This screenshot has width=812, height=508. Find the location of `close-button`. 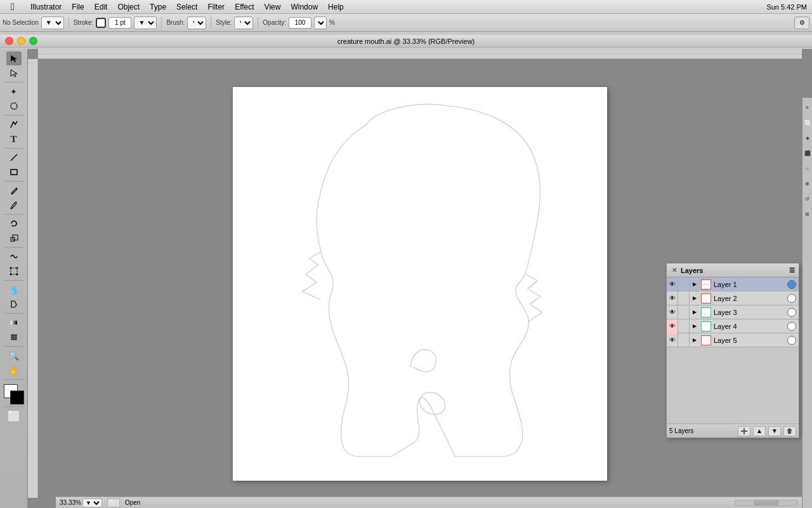

close-button is located at coordinates (9, 41).